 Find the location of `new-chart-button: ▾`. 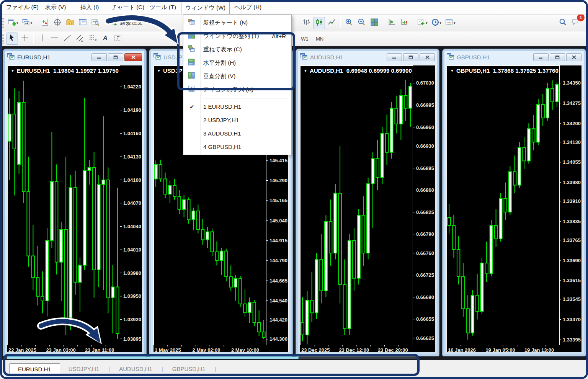

new-chart-button: ▾ is located at coordinates (13, 23).